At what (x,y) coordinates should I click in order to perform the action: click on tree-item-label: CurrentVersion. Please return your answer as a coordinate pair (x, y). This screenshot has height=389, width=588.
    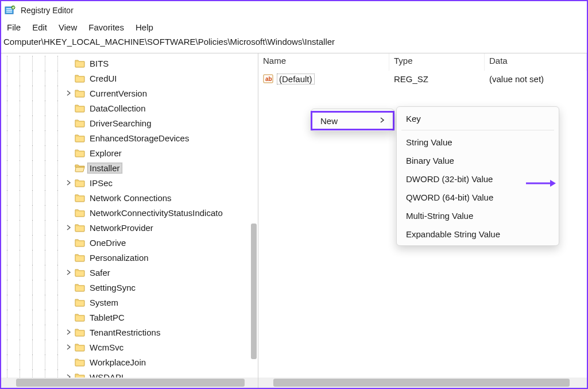
    Looking at the image, I should click on (118, 93).